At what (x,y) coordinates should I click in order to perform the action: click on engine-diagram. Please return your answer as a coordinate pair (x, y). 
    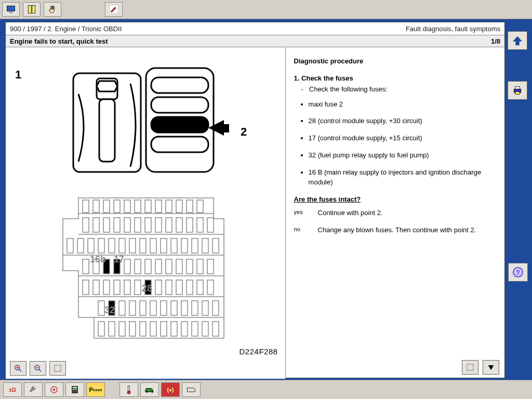
    Looking at the image, I should click on (149, 120).